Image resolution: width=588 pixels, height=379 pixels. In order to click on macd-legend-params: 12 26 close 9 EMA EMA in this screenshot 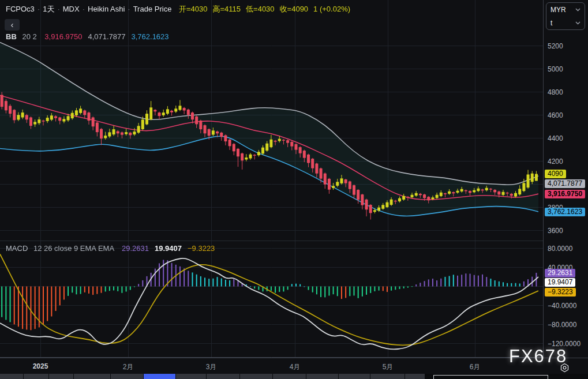, I will do `click(74, 248)`.